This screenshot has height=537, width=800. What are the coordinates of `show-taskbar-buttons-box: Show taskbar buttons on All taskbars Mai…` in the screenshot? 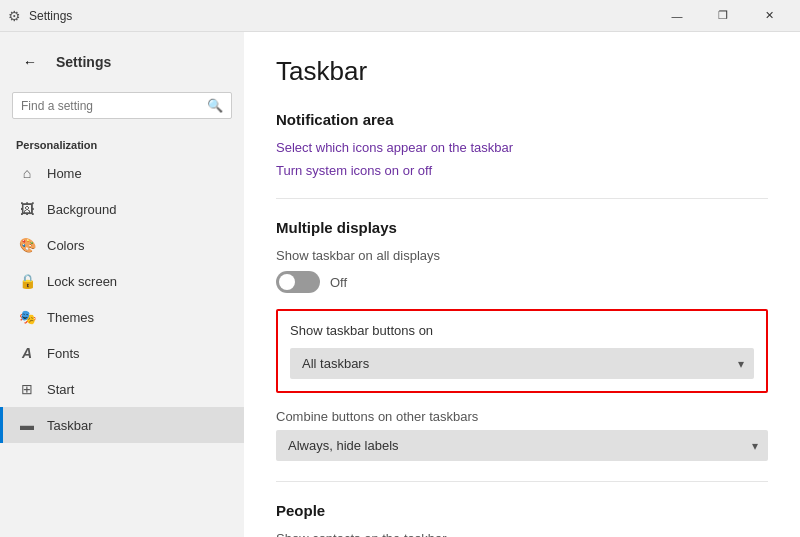 It's located at (522, 351).